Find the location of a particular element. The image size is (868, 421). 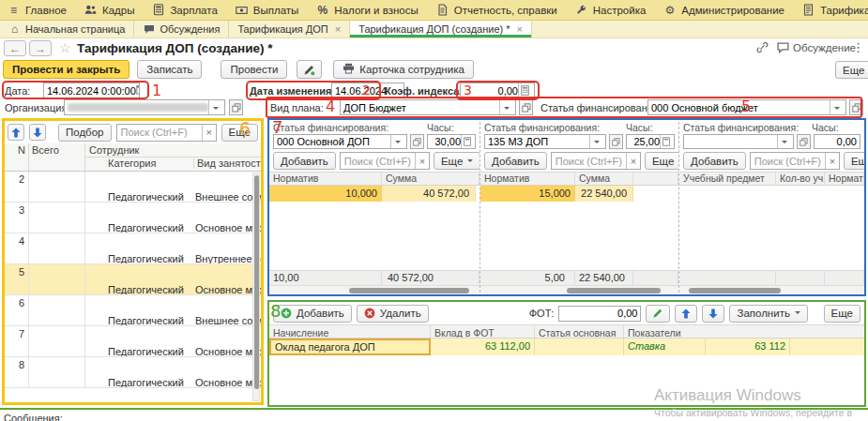

menu-item-staff: Кадры is located at coordinates (109, 9).